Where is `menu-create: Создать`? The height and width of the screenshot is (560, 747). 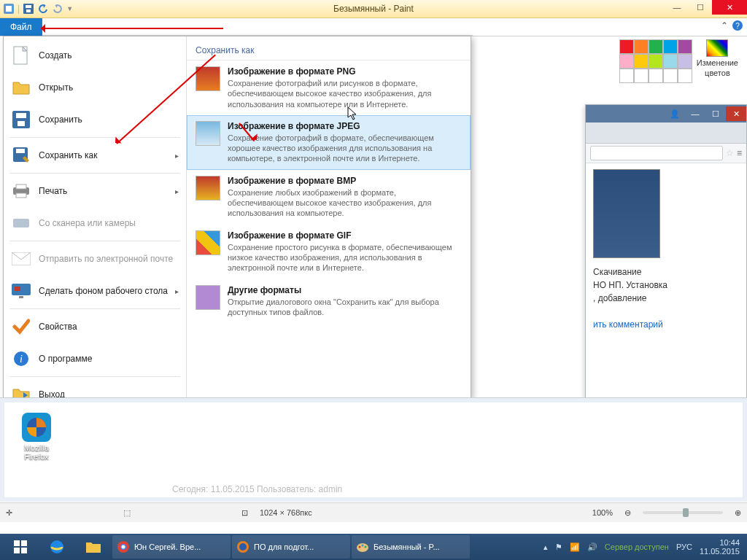
menu-create: Создать is located at coordinates (95, 55).